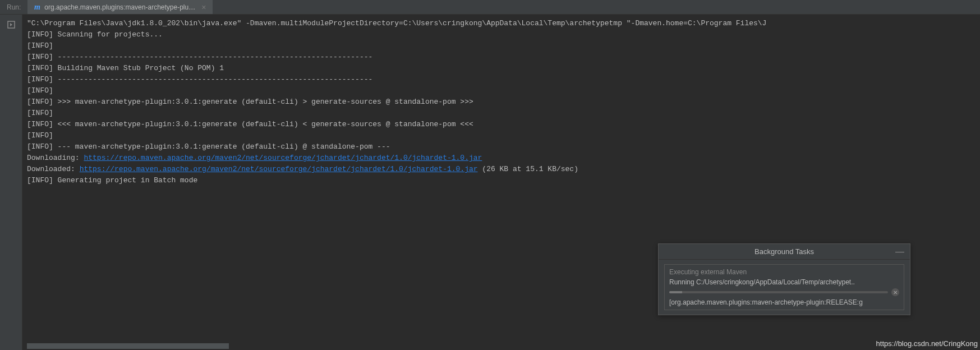 This screenshot has width=980, height=350. What do you see at coordinates (501, 169) in the screenshot?
I see `console-line: Downloaded: https://repo.maven.apache.or…` at bounding box center [501, 169].